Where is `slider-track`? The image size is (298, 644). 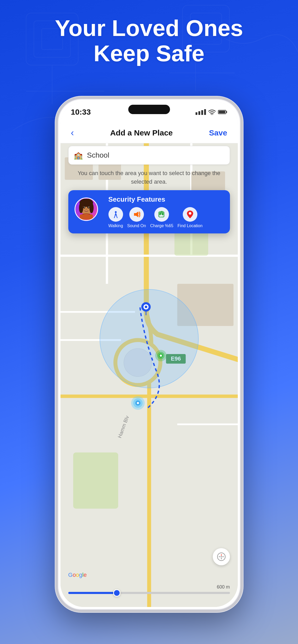 slider-track is located at coordinates (149, 593).